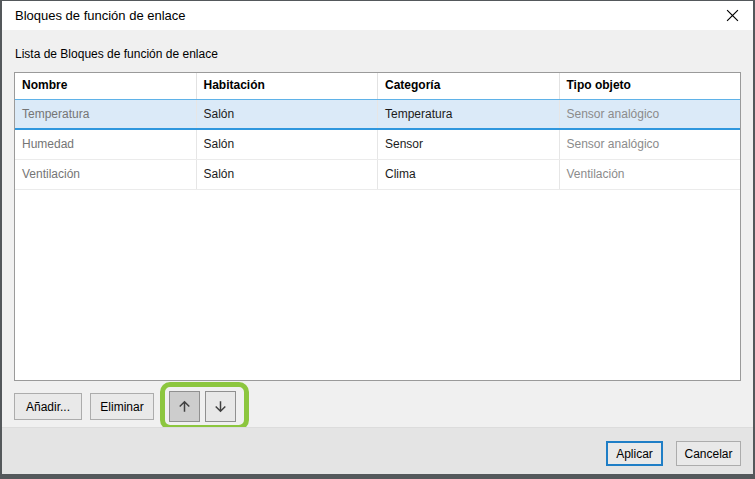 Image resolution: width=755 pixels, height=479 pixels. Describe the element at coordinates (116, 54) in the screenshot. I see `list-label: Lista de Bloques de función de enlace` at that location.